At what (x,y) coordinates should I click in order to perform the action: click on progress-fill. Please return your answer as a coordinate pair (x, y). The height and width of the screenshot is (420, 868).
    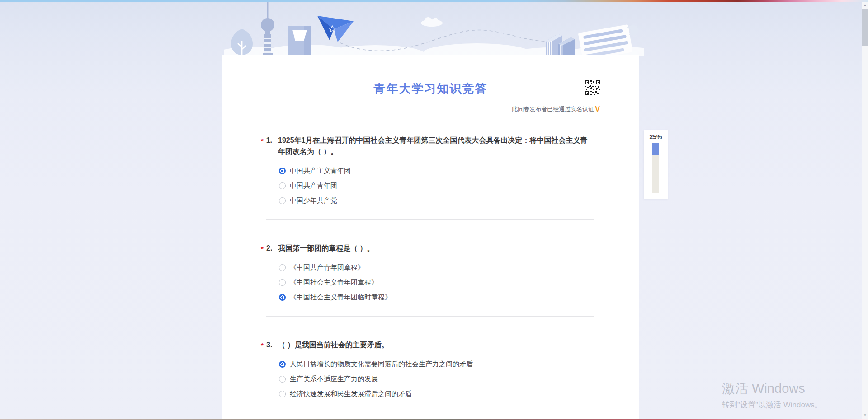
    Looking at the image, I should click on (656, 149).